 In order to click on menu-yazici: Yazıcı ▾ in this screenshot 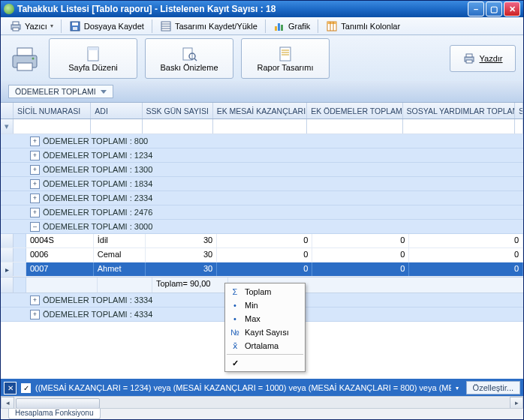, I will do `click(32, 26)`.